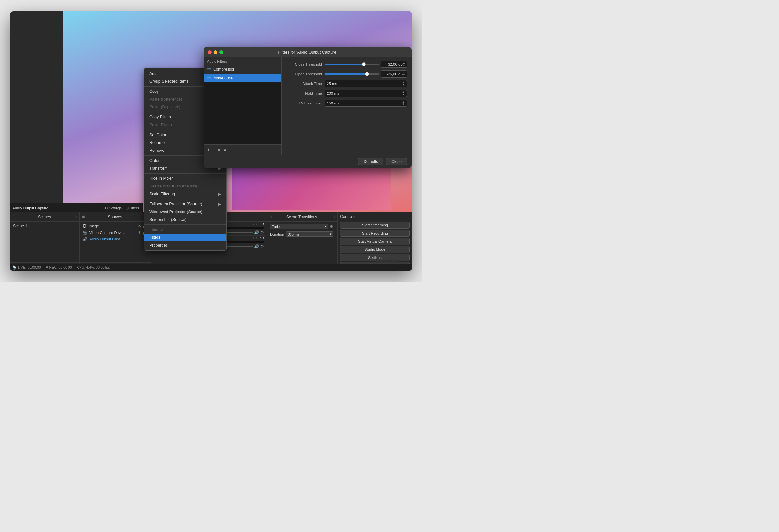 The width and height of the screenshot is (779, 532). I want to click on list-item: 📷 Video Capture Devi… 👁 🔒, so click(115, 232).